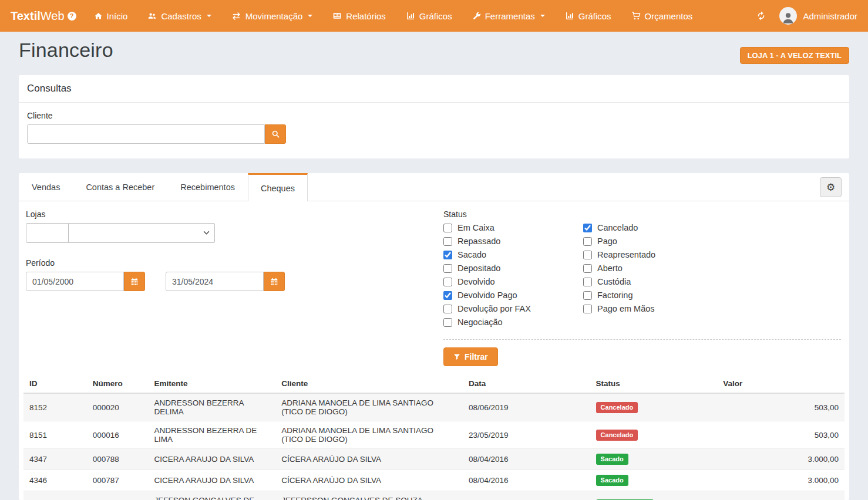 The height and width of the screenshot is (500, 868). Describe the element at coordinates (513, 309) in the screenshot. I see `status-checkbox-devolucao-por-fax: Devolução por FAX` at that location.